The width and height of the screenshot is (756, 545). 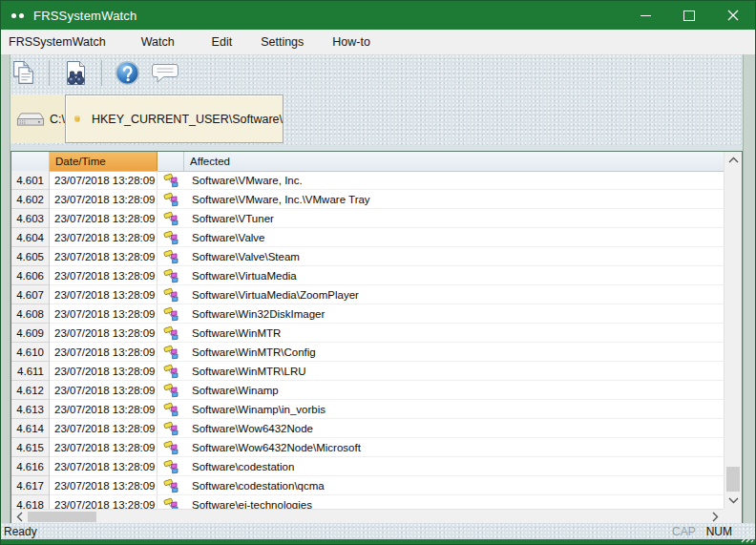 I want to click on row-number: 4.614, so click(x=31, y=429).